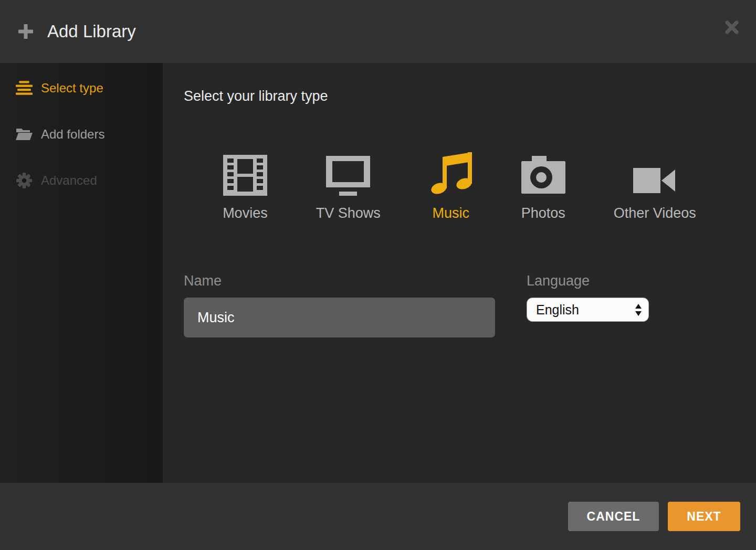  Describe the element at coordinates (613, 516) in the screenshot. I see `cancel-button: CANCEL` at that location.